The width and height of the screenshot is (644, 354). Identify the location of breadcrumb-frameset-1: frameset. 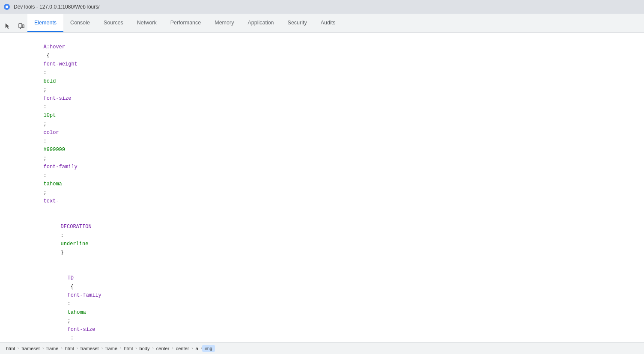
(31, 348).